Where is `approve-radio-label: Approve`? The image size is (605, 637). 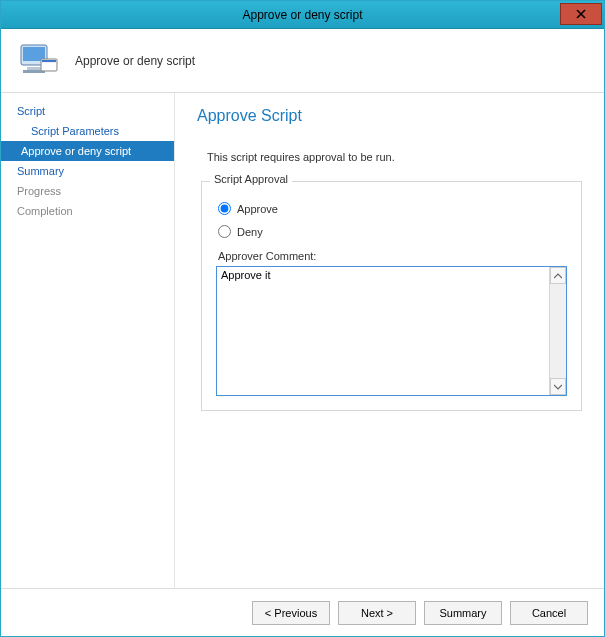 approve-radio-label: Approve is located at coordinates (258, 209).